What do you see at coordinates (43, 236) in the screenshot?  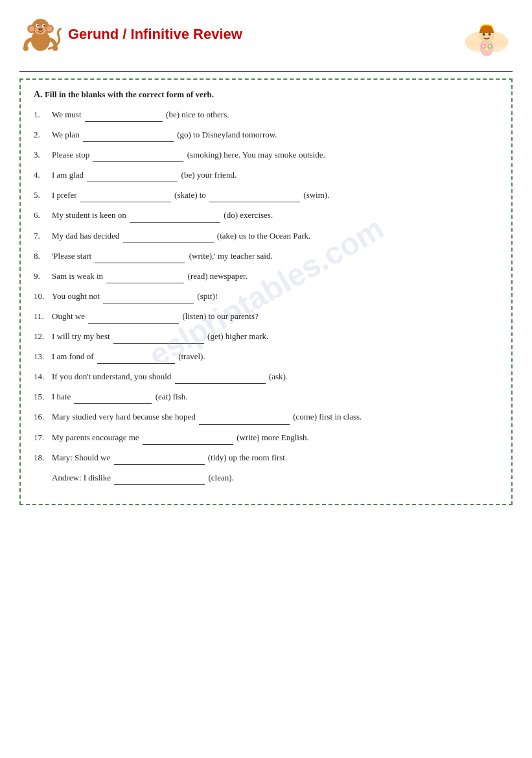 I see `question-number: 7.` at bounding box center [43, 236].